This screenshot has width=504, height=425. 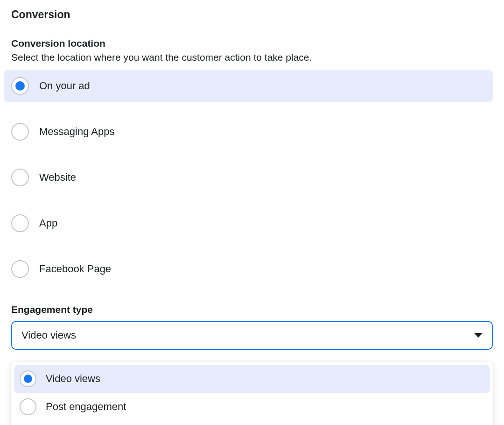 What do you see at coordinates (252, 379) in the screenshot?
I see `dropdown-option-video-views: Video views` at bounding box center [252, 379].